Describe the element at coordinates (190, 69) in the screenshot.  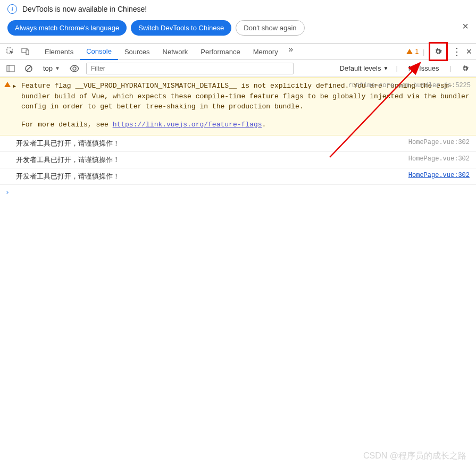
I see `filter-input` at that location.